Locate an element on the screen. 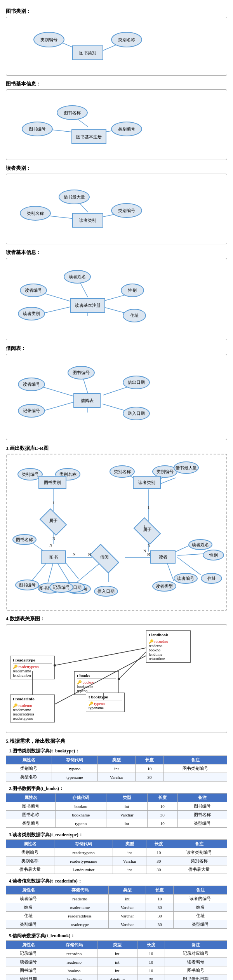 Image resolution: width=233 pixels, height=980 pixels. table2-title: 2.图书数据字典(t_books)： is located at coordinates (118, 789).